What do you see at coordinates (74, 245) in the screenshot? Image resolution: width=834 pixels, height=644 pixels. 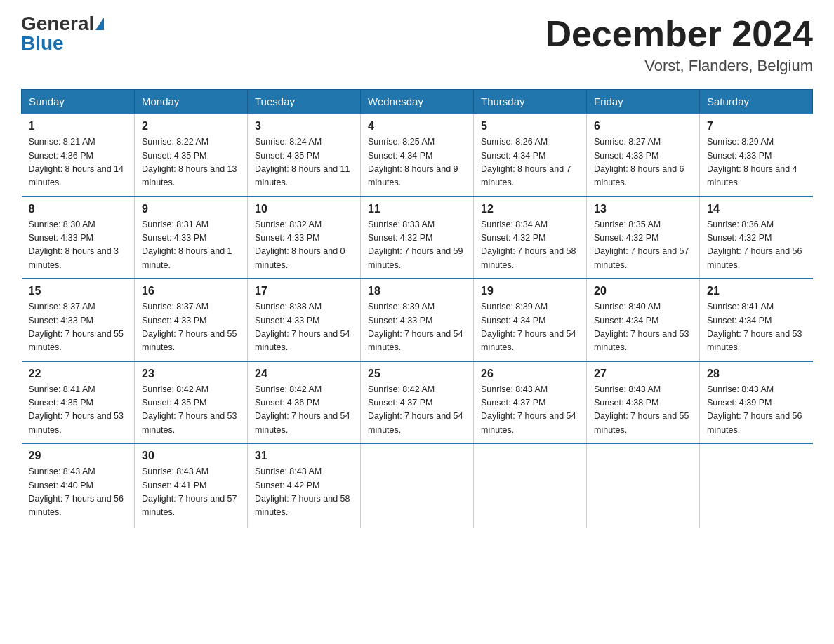 I see `day-info: Sunrise: 8:30 AMSunset: 4:33 PMDaylight:…` at bounding box center [74, 245].